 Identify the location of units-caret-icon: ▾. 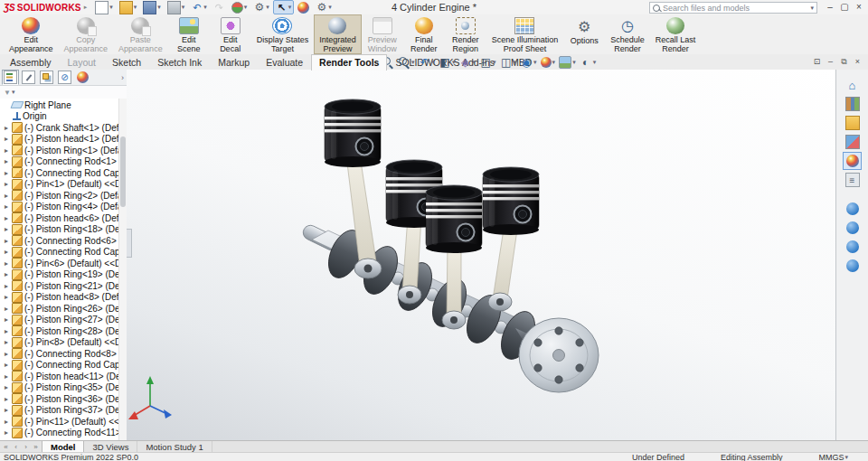
(846, 457).